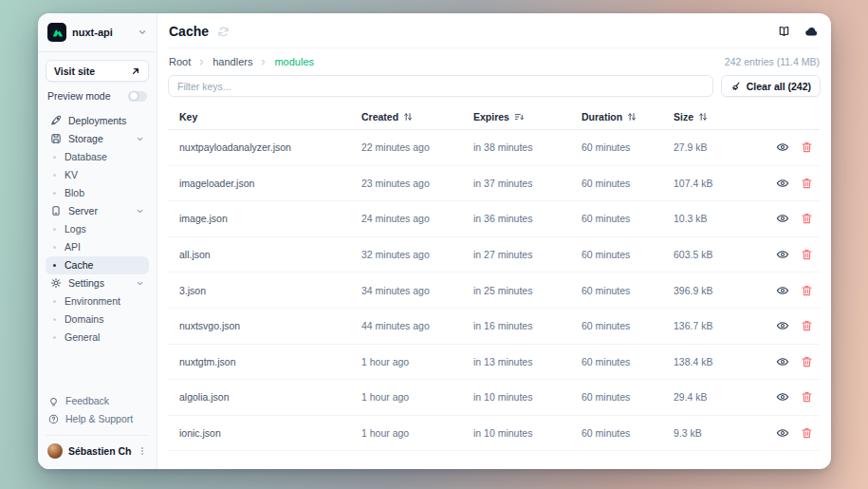  I want to click on size-cell: 9.3 kB, so click(706, 433).